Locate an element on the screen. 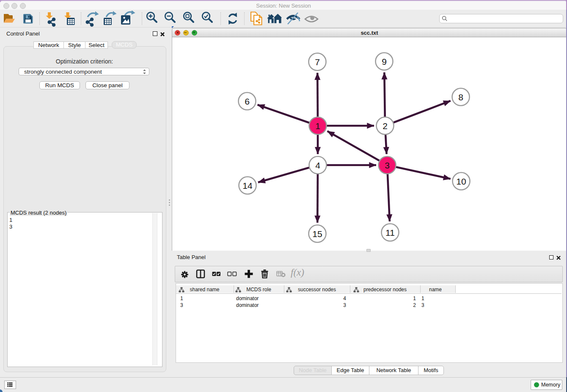  svg-text: 4 is located at coordinates (318, 165).